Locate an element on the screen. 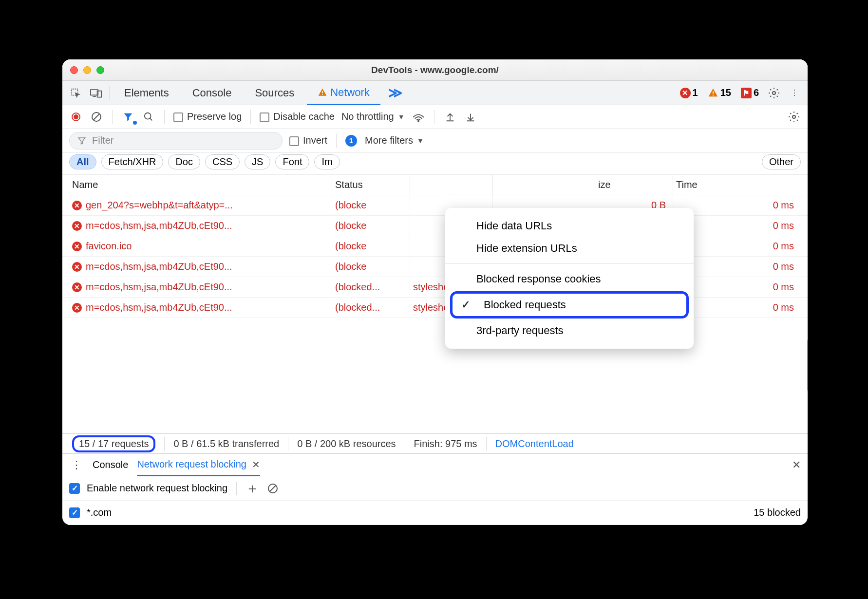 Image resolution: width=868 pixels, height=599 pixels. tab-elements: Elements is located at coordinates (147, 93).